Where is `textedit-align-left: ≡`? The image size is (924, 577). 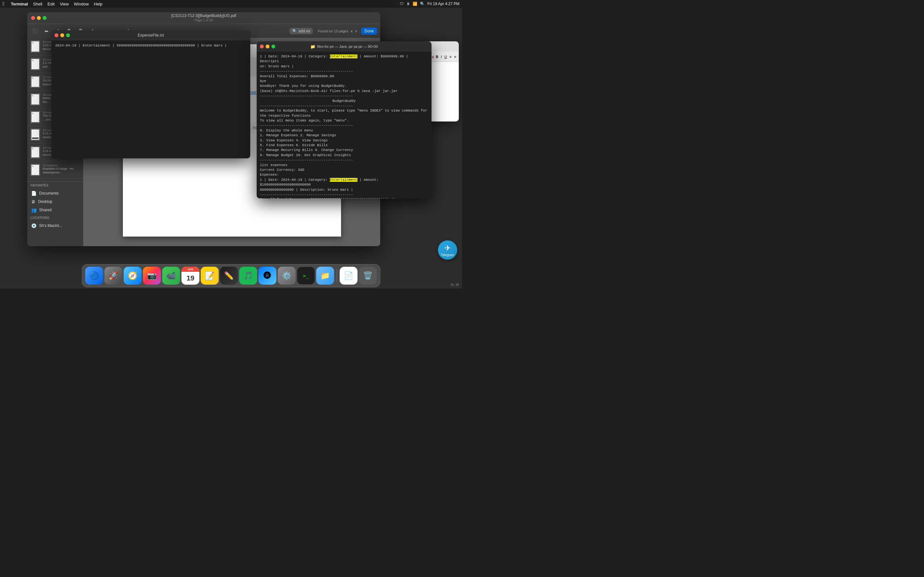 textedit-align-left: ≡ is located at coordinates (451, 57).